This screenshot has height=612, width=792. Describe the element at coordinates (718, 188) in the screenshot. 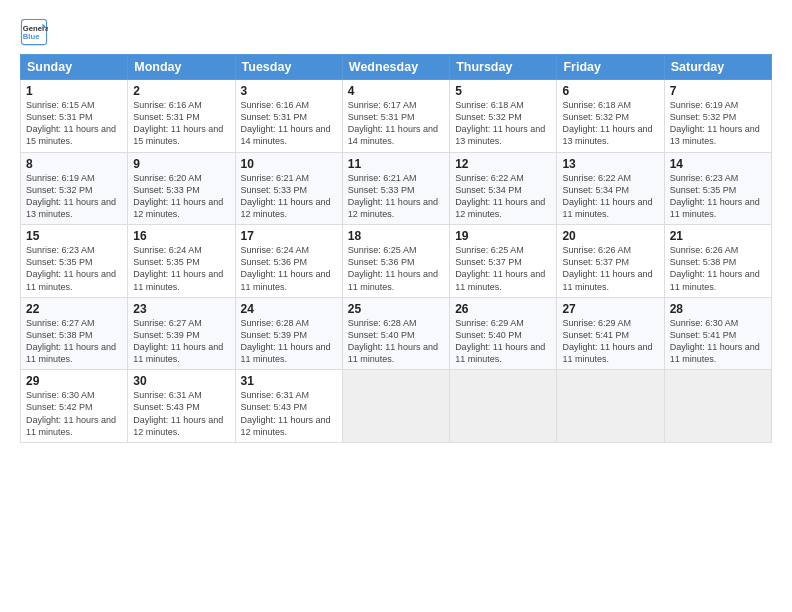

I see `calendar-cell: 14 Sunrise: 6:23 AMSunset: 5:35 PMDaylig…` at that location.